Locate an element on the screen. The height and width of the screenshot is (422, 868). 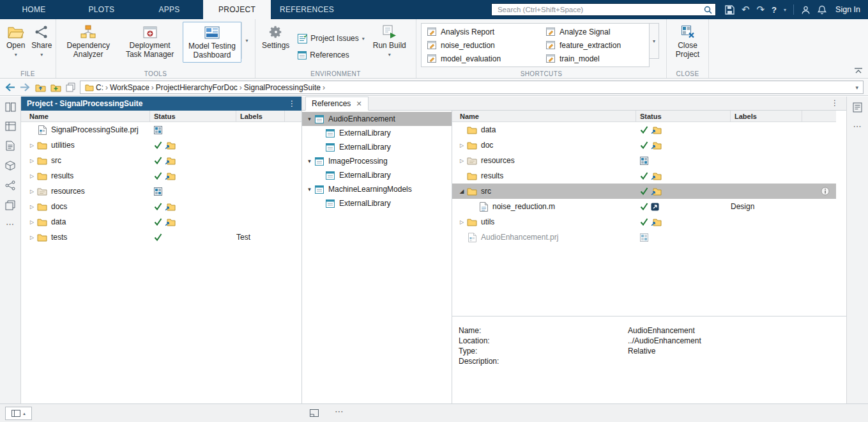
table-row: SignalProcessingSuite.prj is located at coordinates (161, 130).